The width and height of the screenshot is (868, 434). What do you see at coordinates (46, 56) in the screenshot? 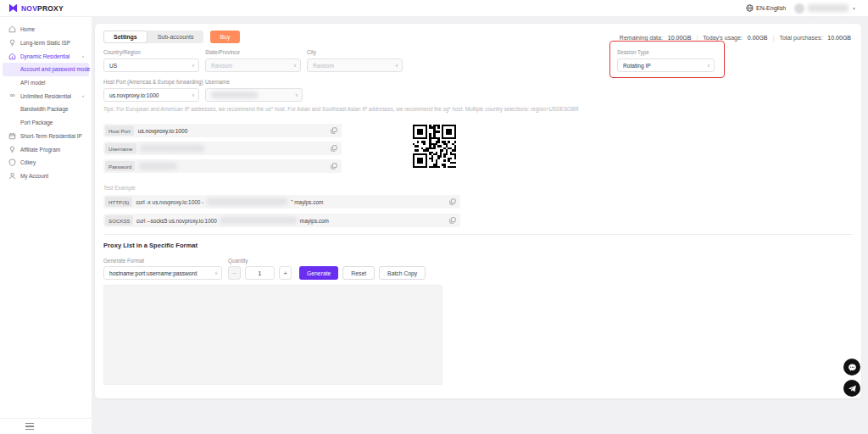
I see `sidebar-item-dynamic-residential: Dynamic Residential ∧` at bounding box center [46, 56].